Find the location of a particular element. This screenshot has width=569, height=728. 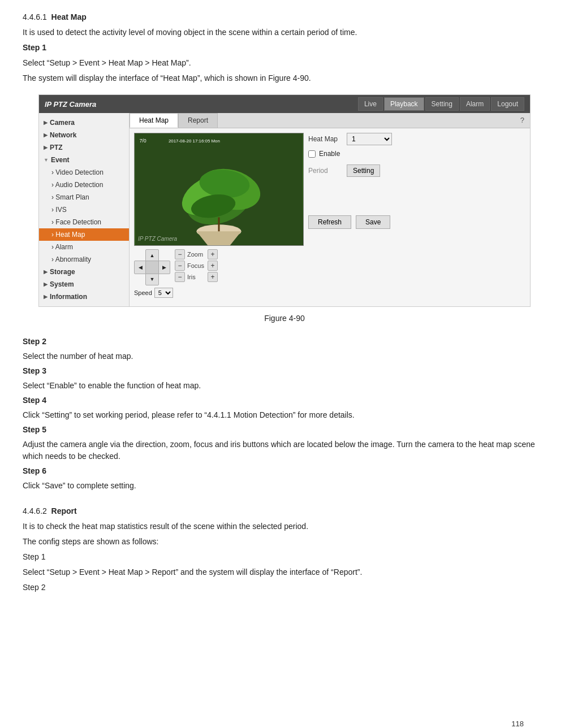

sidebar-item-camera: ▶ Camera is located at coordinates (84, 123).